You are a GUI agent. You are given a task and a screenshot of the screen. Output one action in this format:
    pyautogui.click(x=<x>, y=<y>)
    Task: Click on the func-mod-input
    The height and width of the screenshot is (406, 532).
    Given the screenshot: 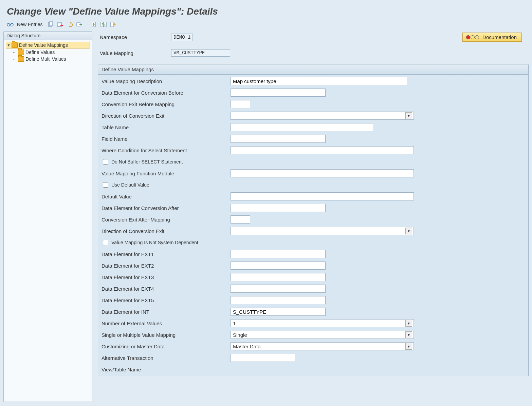 What is the action you would take?
    pyautogui.click(x=322, y=173)
    